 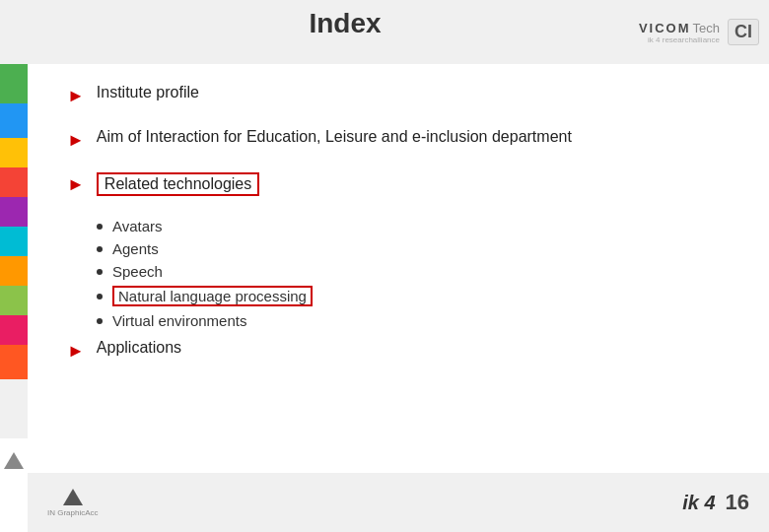 I want to click on ik4-footer-logo: ik 4, so click(x=698, y=502).